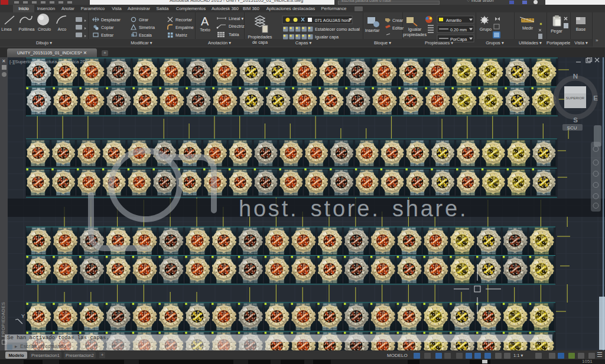 The image size is (605, 364). Describe the element at coordinates (575, 120) in the screenshot. I see `svg-text: S` at that location.